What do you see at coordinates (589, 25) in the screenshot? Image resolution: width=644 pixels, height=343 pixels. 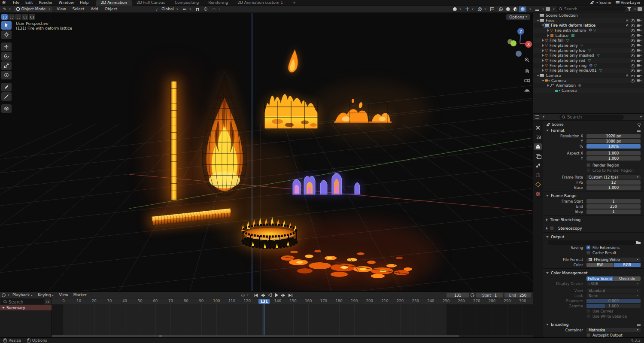 I see `outliner-row-fire-with-deform-lattice: Fire with deform lattice ✓` at bounding box center [589, 25].